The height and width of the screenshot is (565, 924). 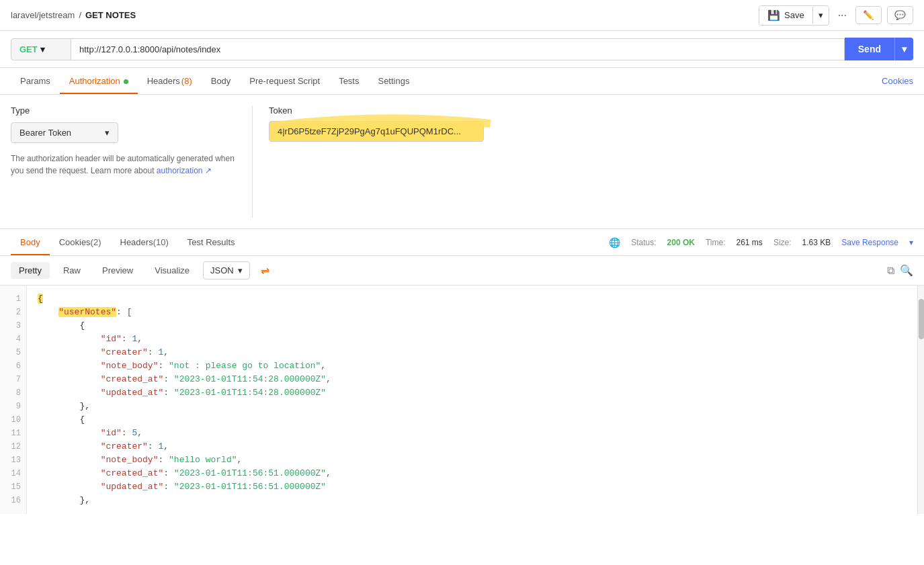 What do you see at coordinates (13, 339) in the screenshot?
I see `line-num-4: 4` at bounding box center [13, 339].